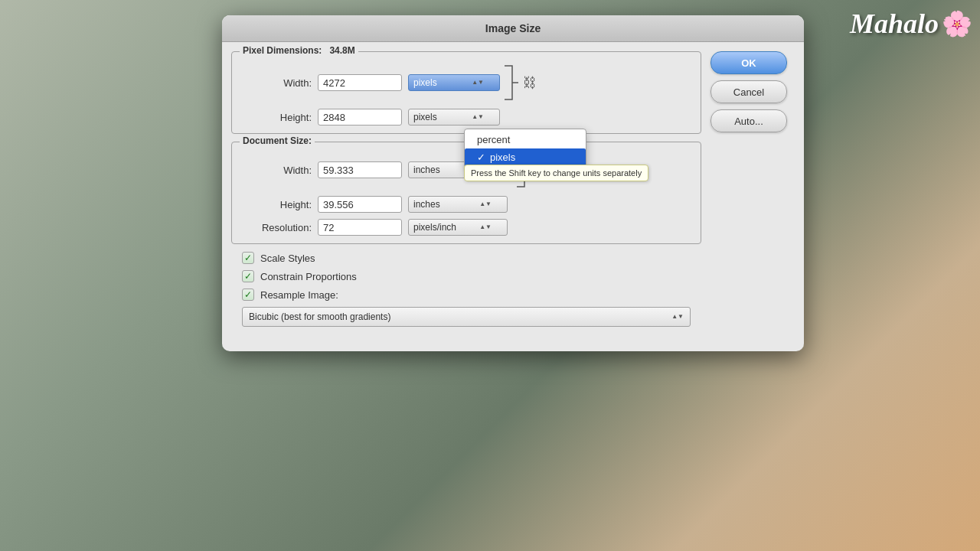  Describe the element at coordinates (466, 258) in the screenshot. I see `scale-styles-row: ✓ Scale Styles` at that location.